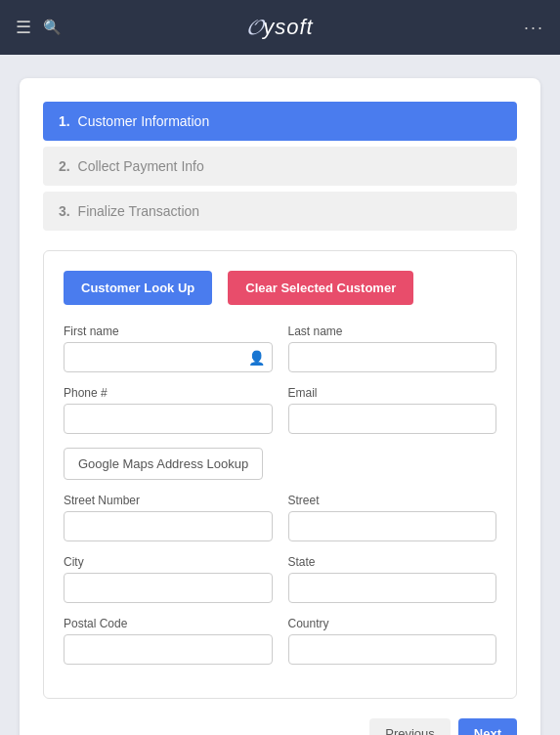 This screenshot has width=560, height=735. I want to click on street-input, so click(393, 526).